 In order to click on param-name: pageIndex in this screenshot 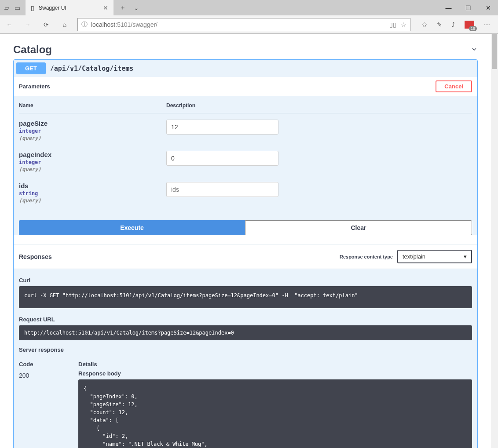, I will do `click(92, 155)`.